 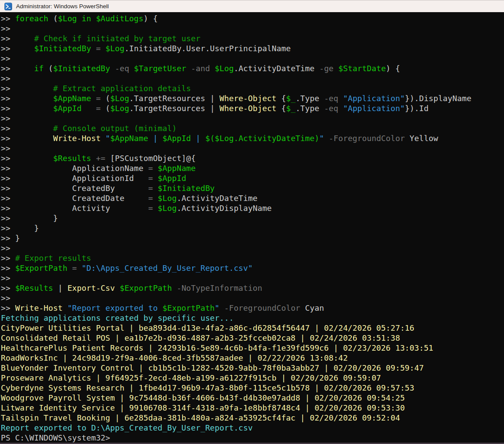 What do you see at coordinates (108, 38) in the screenshot?
I see `code-segment: # Check if initiated by target user` at bounding box center [108, 38].